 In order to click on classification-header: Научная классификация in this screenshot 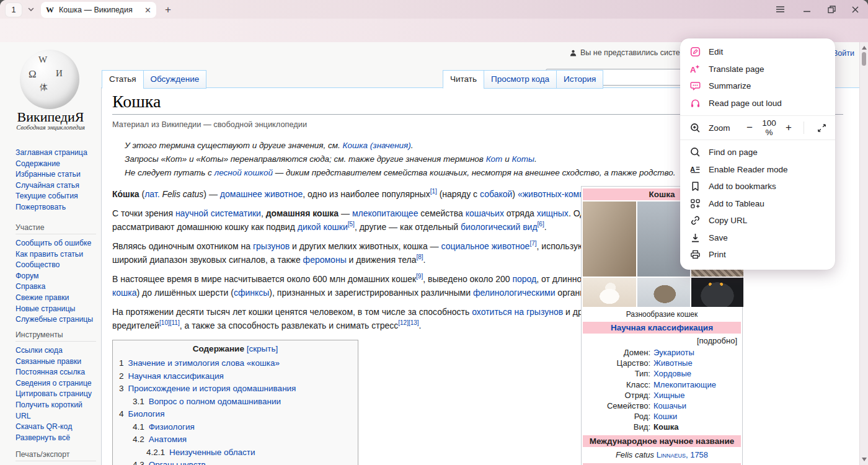, I will do `click(662, 327)`.